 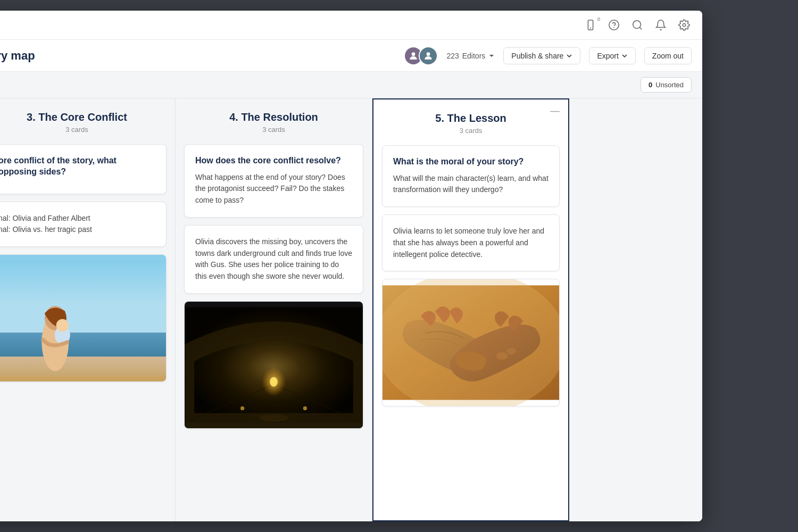 What do you see at coordinates (273, 286) in the screenshot?
I see `resolution-cards: How does the core conflict resolve? What…` at bounding box center [273, 286].